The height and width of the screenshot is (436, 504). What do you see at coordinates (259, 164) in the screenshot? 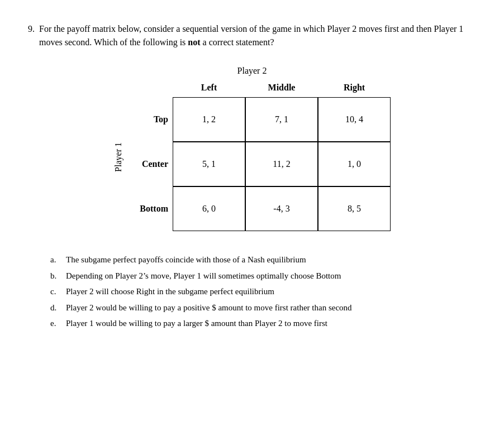
I see `matrix-row-center: Center 5, 1 11, 2 1, 0` at bounding box center [259, 164].